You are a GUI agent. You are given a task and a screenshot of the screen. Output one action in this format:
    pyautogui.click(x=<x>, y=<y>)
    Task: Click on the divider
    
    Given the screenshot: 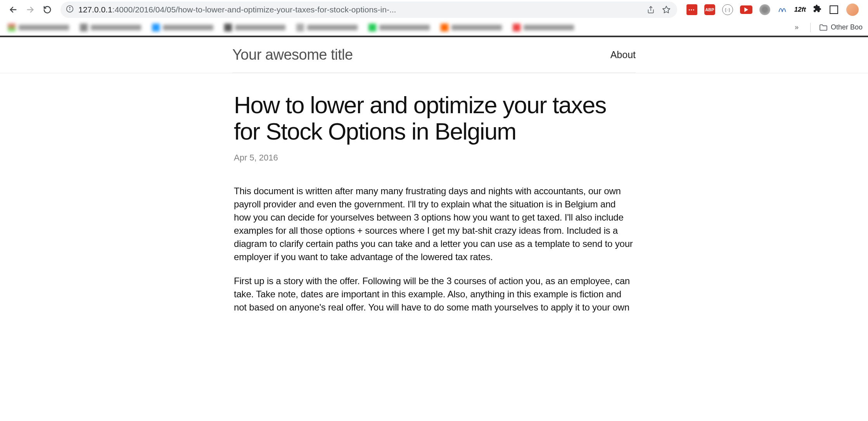 What is the action you would take?
    pyautogui.click(x=811, y=28)
    